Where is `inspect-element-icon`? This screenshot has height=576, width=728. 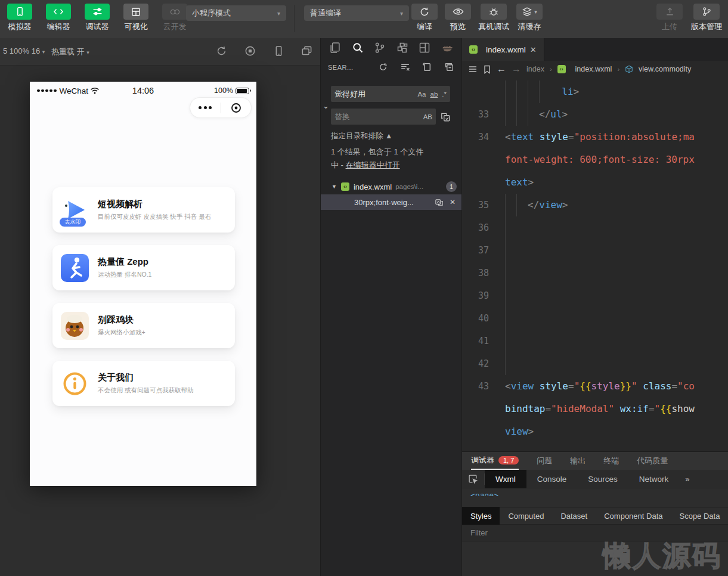 inspect-element-icon is located at coordinates (473, 479).